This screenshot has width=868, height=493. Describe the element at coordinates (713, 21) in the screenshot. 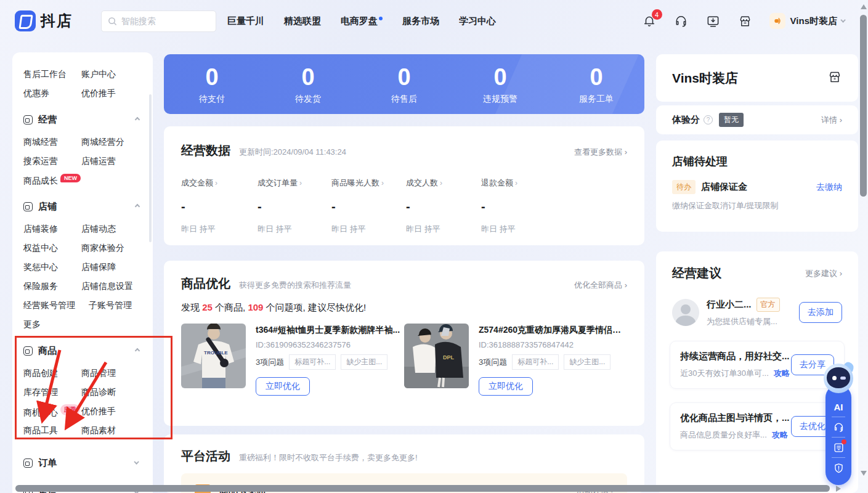

I see `download-client-button` at that location.